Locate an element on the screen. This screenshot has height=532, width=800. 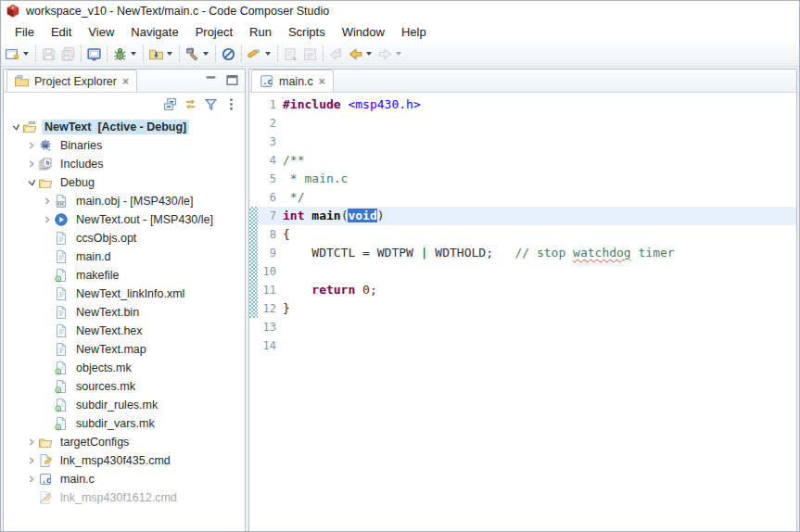
line-number: 9 is located at coordinates (271, 253).